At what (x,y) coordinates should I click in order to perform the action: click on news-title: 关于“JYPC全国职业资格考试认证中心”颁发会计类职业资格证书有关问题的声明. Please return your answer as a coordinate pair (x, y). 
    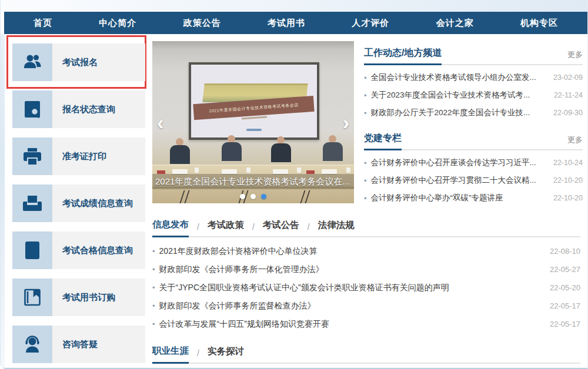
    Looking at the image, I should click on (352, 288).